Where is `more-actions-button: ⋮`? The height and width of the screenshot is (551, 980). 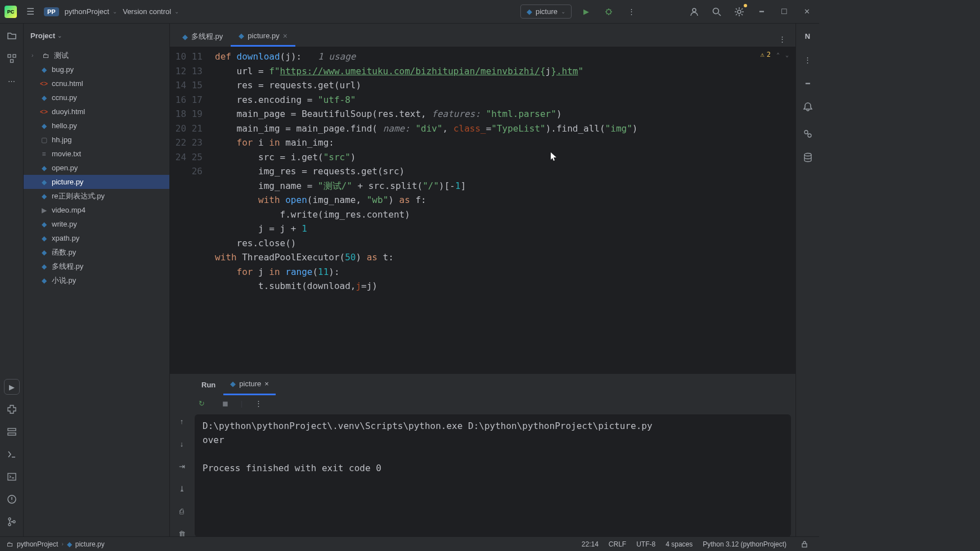
more-actions-button: ⋮ is located at coordinates (631, 12).